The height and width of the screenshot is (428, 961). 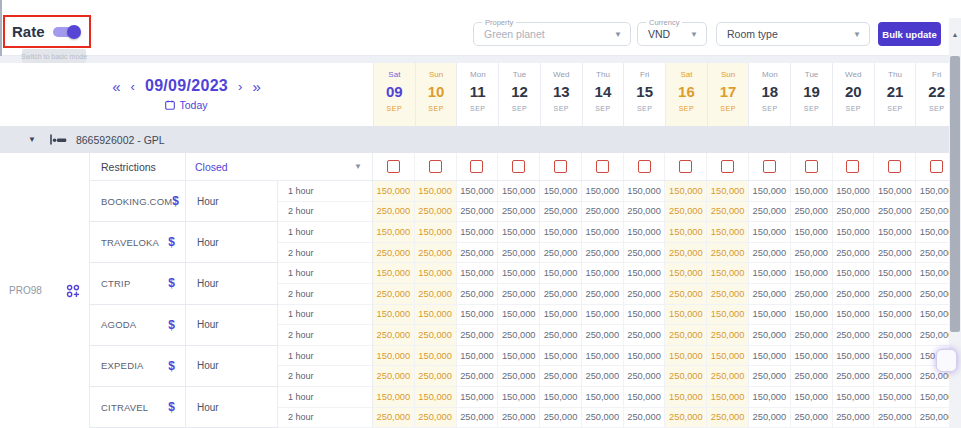 I want to click on room-group-row: ▼ 8665926002 - GPL, so click(x=480, y=140).